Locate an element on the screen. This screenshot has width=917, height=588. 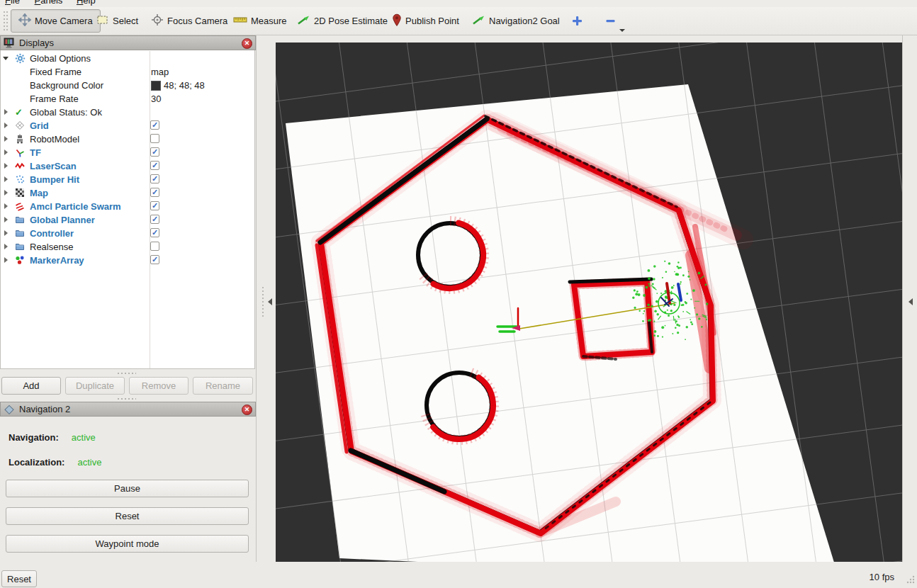
tool-move-camera: Move Camera is located at coordinates (55, 21).